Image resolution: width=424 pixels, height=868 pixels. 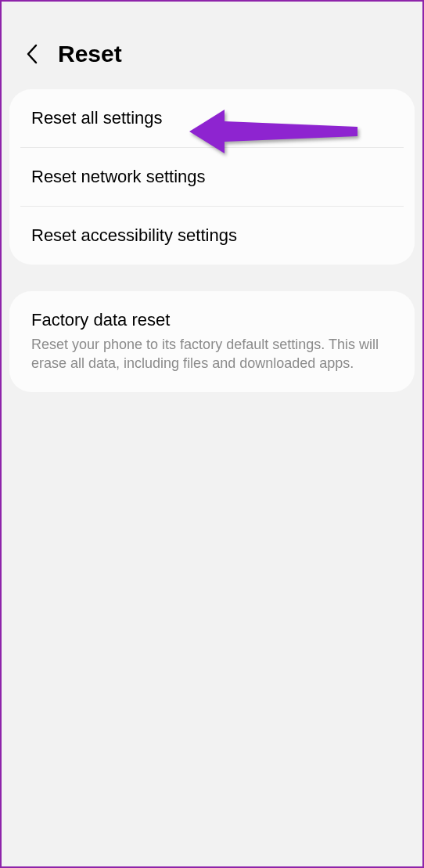 I want to click on back-icon, so click(x=33, y=54).